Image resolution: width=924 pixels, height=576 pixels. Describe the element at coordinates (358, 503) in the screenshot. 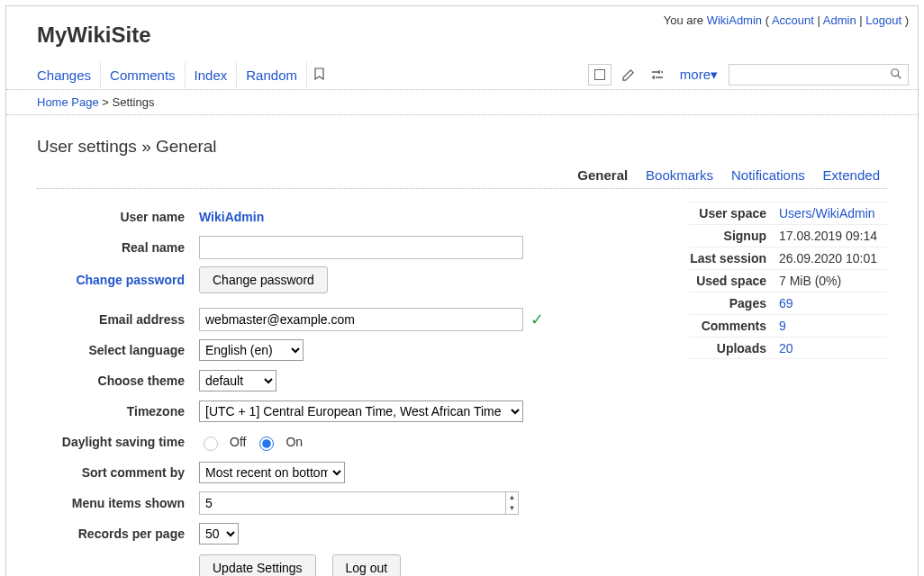

I see `menu-items-input` at that location.